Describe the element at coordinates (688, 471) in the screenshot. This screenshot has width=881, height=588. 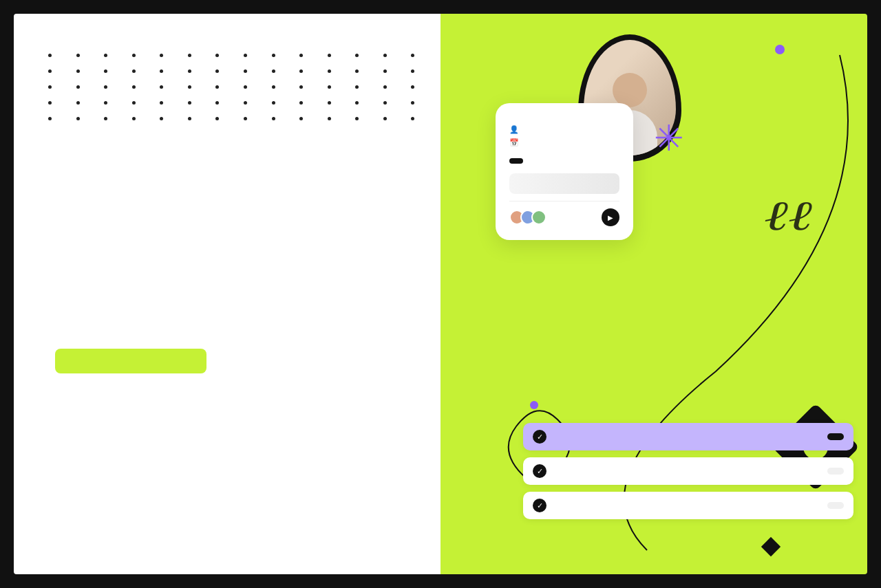
I see `task-list: ✓ ✓ ✓` at that location.